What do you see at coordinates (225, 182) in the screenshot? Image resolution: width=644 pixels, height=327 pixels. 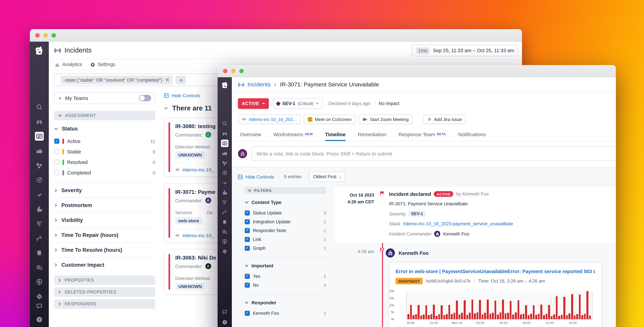 I see `gauge-icon` at bounding box center [225, 182].